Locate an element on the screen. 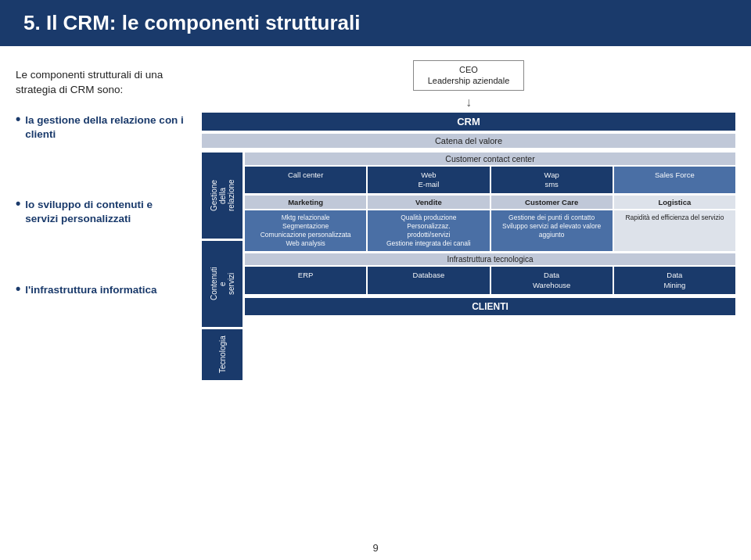 The image size is (751, 560). cell-marketing: Mktg relazionaleSegmentazioneComunicazio… is located at coordinates (305, 231).